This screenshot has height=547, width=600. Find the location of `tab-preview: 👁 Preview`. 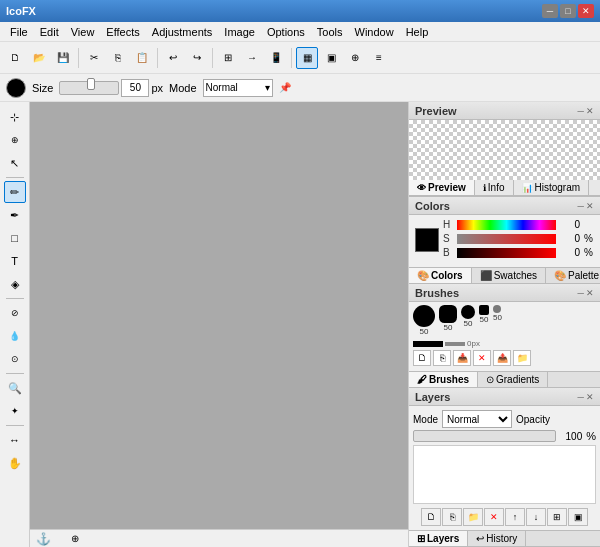

tab-preview: 👁 Preview is located at coordinates (442, 188).